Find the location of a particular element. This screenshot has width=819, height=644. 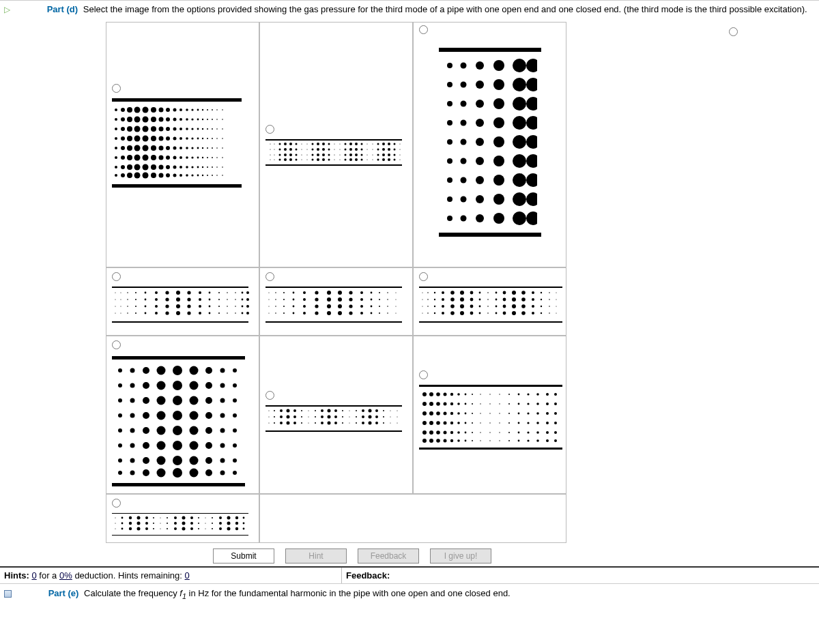

part-d-label: Part (d) is located at coordinates (63, 10).